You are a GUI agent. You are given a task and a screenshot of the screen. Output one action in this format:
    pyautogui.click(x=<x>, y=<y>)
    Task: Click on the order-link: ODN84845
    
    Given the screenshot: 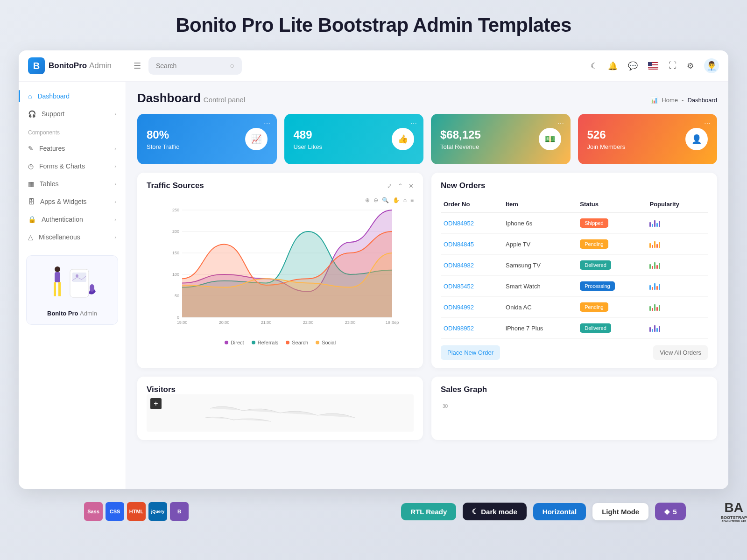 What is the action you would take?
    pyautogui.click(x=458, y=245)
    